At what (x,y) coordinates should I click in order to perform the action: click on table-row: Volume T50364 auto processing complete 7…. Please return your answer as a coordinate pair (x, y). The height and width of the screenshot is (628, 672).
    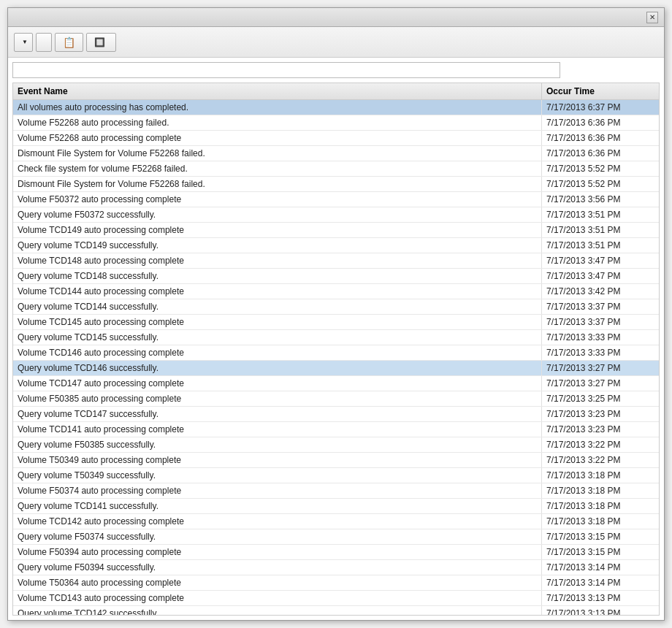
    Looking at the image, I should click on (336, 583).